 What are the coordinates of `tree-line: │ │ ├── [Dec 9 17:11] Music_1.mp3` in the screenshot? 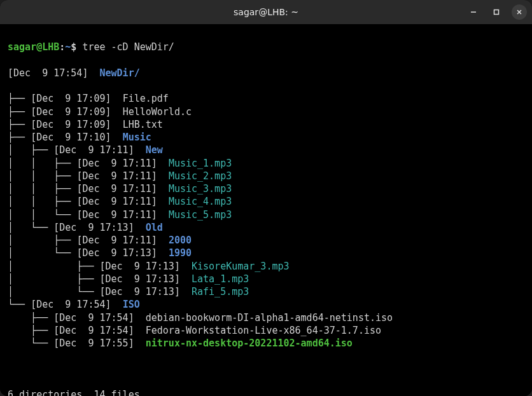 It's located at (266, 163).